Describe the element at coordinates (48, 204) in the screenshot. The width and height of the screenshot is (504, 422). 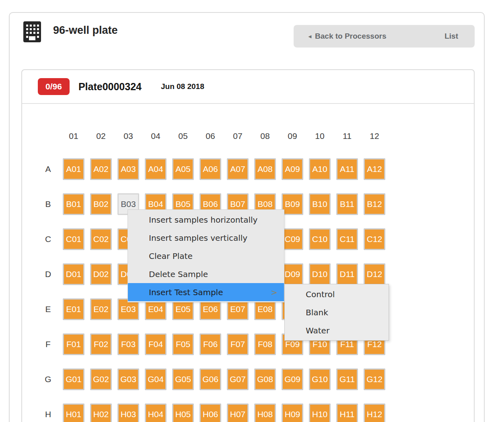
I see `row-label-b: B` at that location.